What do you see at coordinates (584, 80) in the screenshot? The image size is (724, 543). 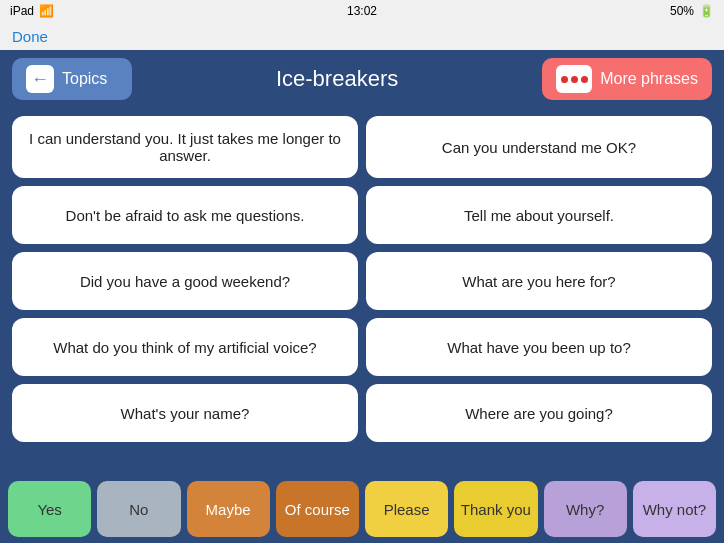 I see `dot3` at bounding box center [584, 80].